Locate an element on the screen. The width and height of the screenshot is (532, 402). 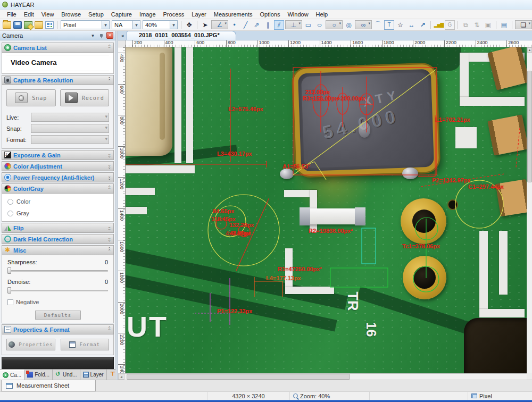
measurement-sheet-tab: Measurement Sheet is located at coordinates (48, 386).